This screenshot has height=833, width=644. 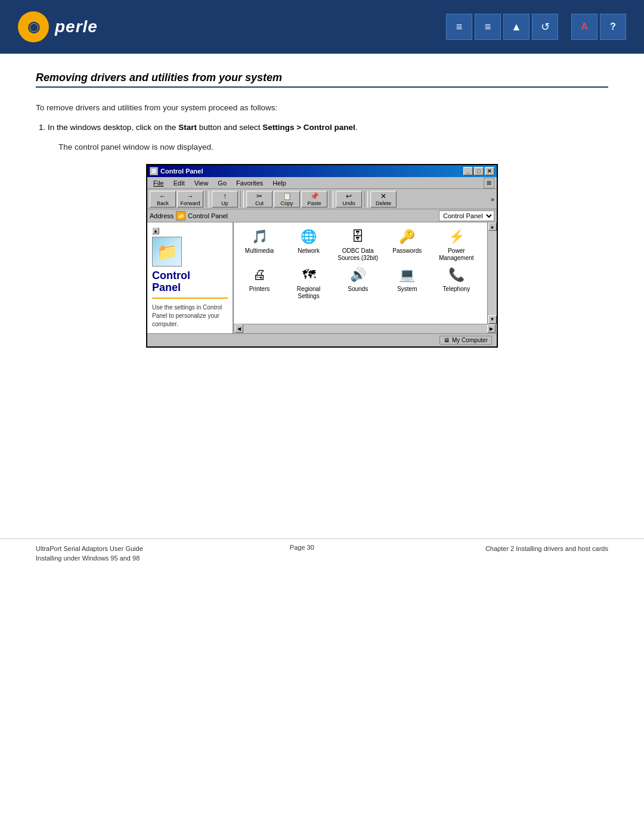 What do you see at coordinates (491, 329) in the screenshot?
I see `win95-scroll-right-btn: ▶` at bounding box center [491, 329].